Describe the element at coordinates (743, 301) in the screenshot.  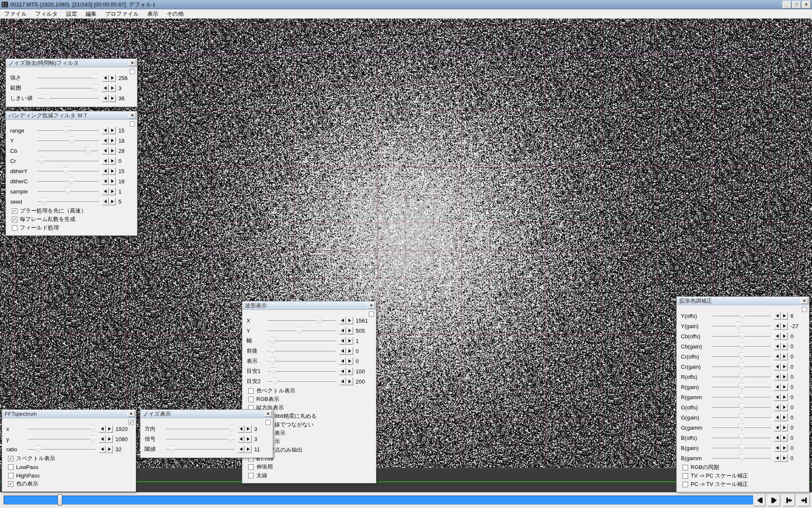
I see `dialog-titlebar: 拡張色調補正 ×` at that location.